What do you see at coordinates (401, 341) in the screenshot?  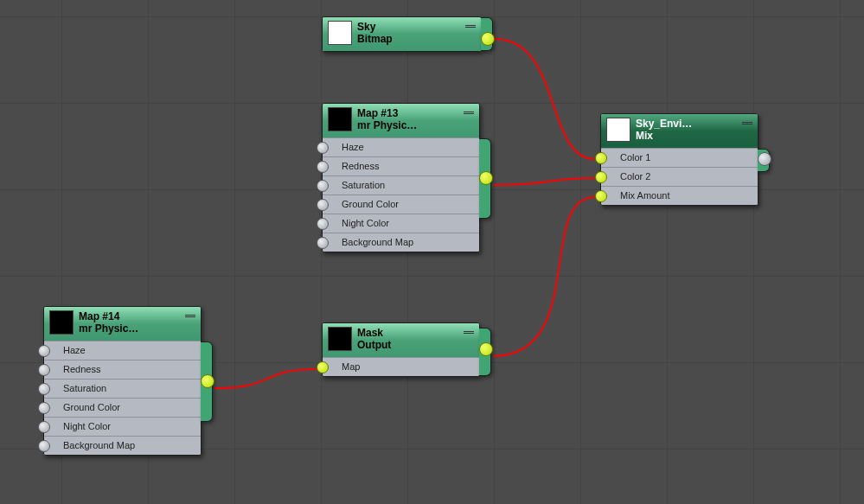 I see `node-header: Mask Output` at bounding box center [401, 341].